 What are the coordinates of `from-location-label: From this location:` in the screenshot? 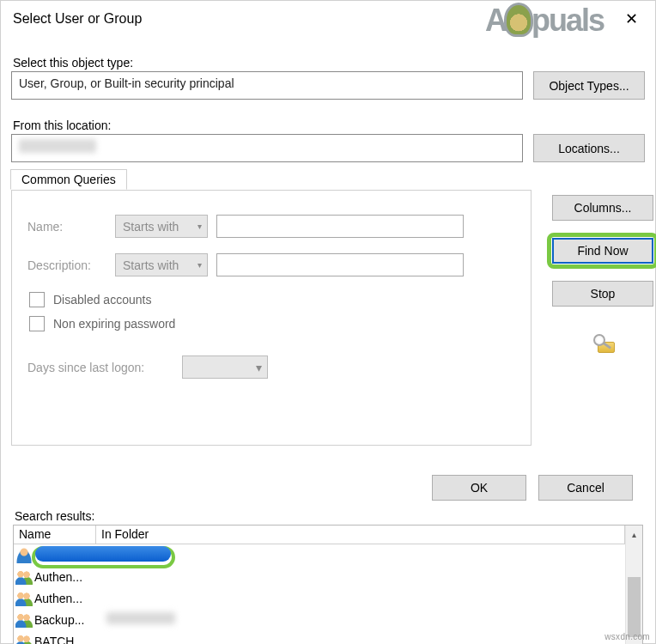 It's located at (329, 125).